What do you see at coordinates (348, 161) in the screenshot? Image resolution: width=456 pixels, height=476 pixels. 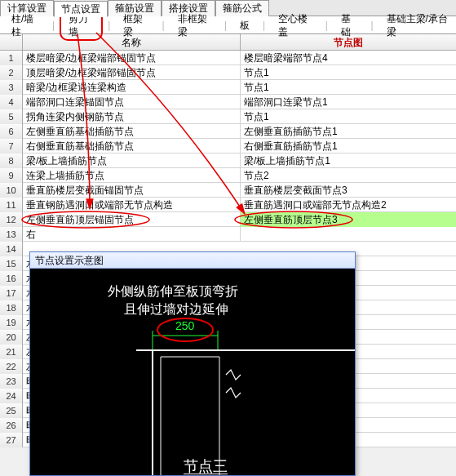 I see `cell-node: 梁/板上墙插筋节点1` at bounding box center [348, 161].